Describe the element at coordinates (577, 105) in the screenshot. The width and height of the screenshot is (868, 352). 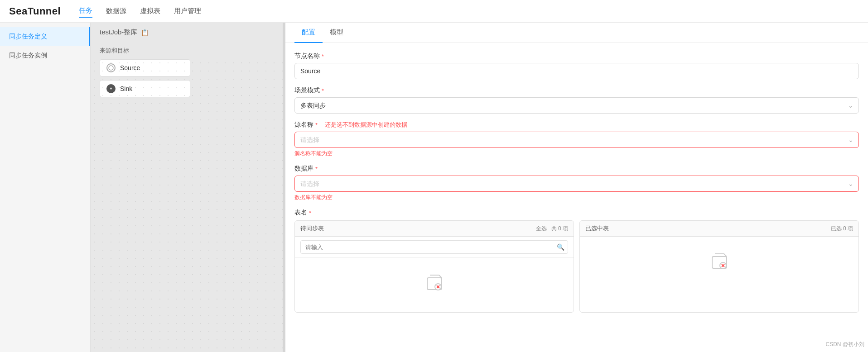
I see `scene-mode-select-wrapper: 多表同步 ⌄` at that location.